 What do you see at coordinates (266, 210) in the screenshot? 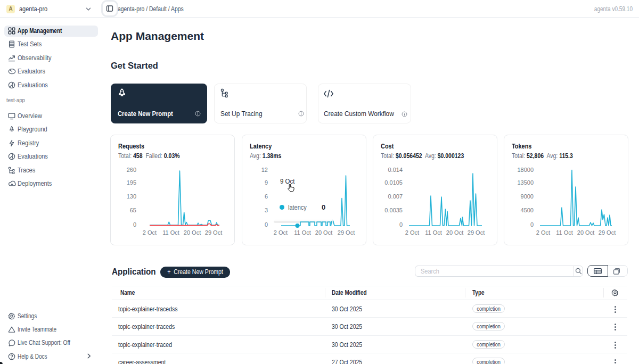
I see `svg-text: 3` at bounding box center [266, 210].